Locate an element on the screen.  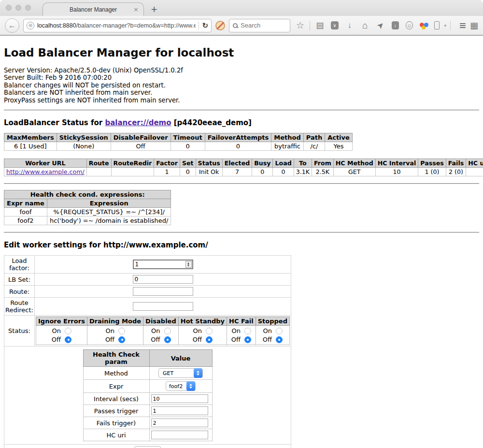
ignore-errors-off-radio is located at coordinates (68, 340).